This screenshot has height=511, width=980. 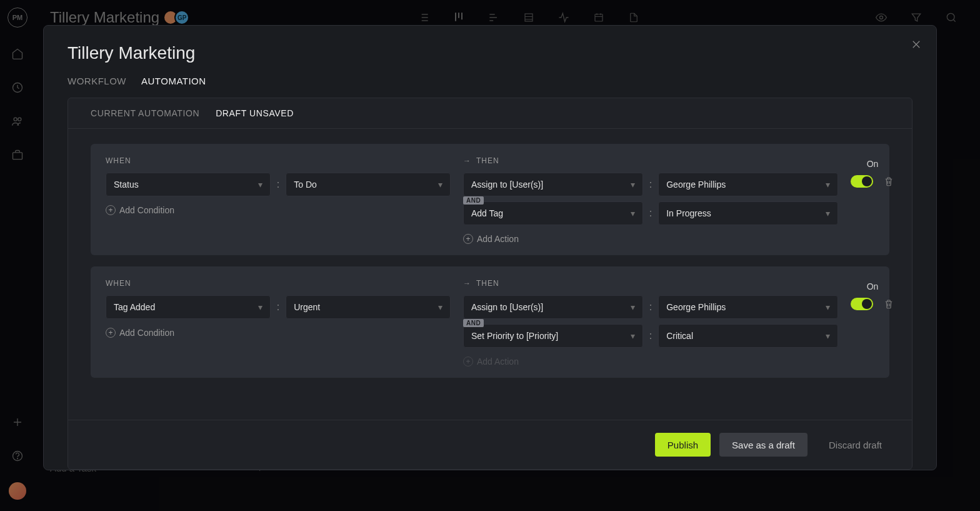 What do you see at coordinates (490, 114) in the screenshot?
I see `panel-tabs: CURRENT AUTOMATION DRAFT UNSAVED` at bounding box center [490, 114].